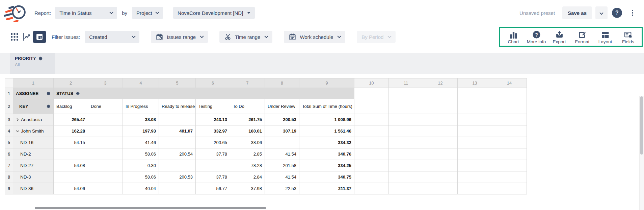 The height and width of the screenshot is (210, 644). Describe the element at coordinates (282, 131) in the screenshot. I see `value-cell: 307.19` at that location.